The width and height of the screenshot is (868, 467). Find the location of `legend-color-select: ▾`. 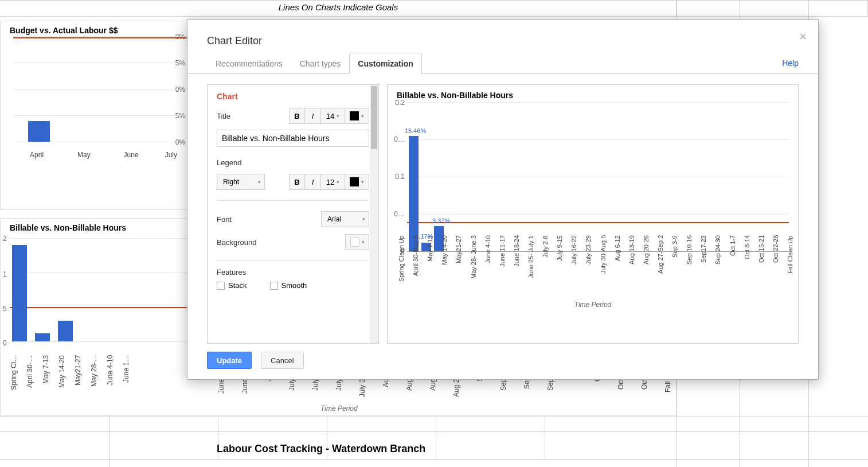

legend-color-select: ▾ is located at coordinates (357, 182).